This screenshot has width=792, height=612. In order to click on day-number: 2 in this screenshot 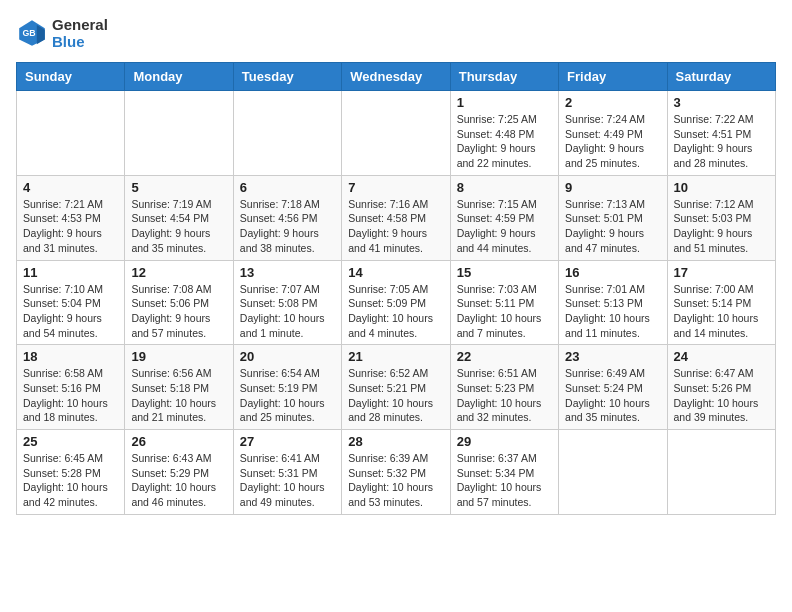, I will do `click(612, 102)`.